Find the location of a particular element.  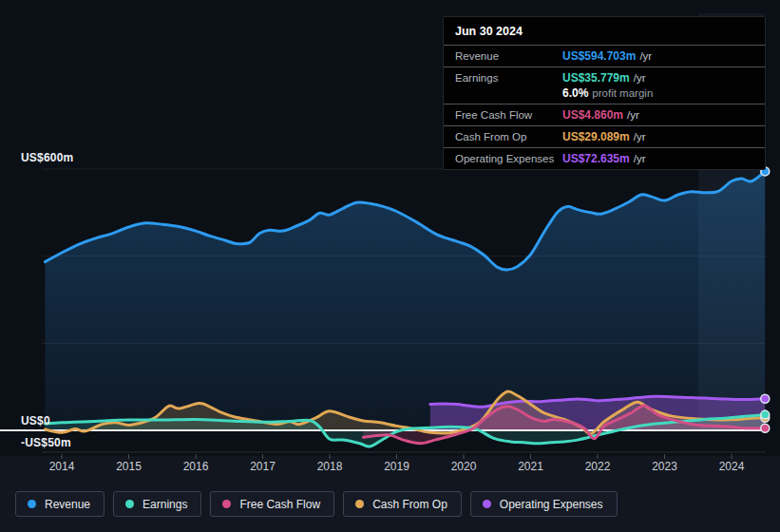

tooltip-card: Jun 30 2024 RevenueUS$594.703m/yrEarning… is located at coordinates (604, 93).